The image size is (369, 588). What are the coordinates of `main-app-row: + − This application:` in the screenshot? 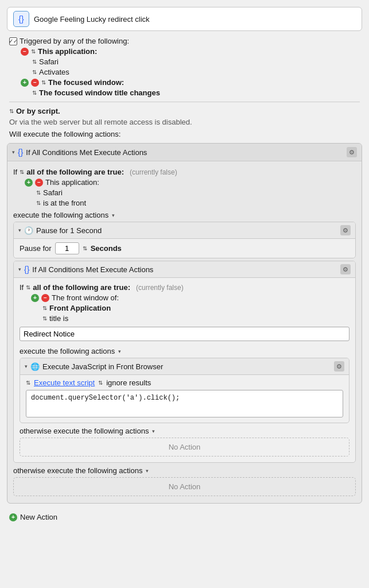 It's located at (185, 183).